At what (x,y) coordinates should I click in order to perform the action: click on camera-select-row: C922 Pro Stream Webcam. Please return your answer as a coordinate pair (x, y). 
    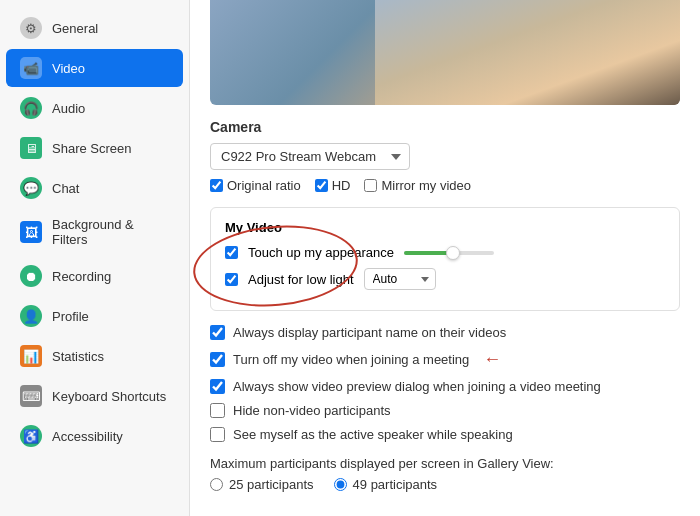
    Looking at the image, I should click on (445, 156).